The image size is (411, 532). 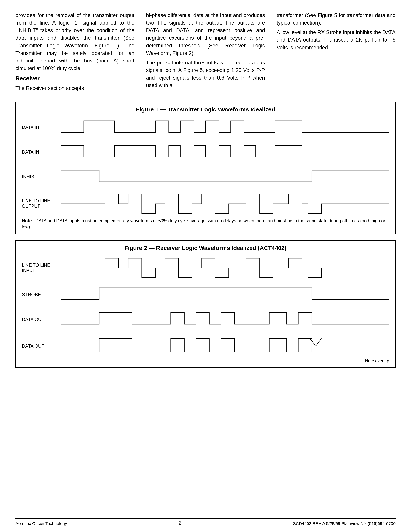 I want to click on col3-para2: A low level at the RX Strobe input inhib…, so click(x=336, y=40).